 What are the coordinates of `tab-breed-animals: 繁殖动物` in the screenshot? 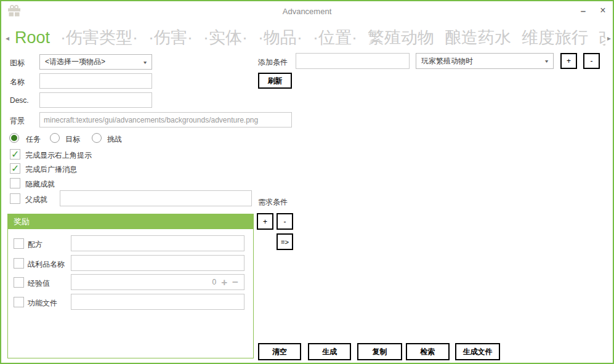 It's located at (401, 38).